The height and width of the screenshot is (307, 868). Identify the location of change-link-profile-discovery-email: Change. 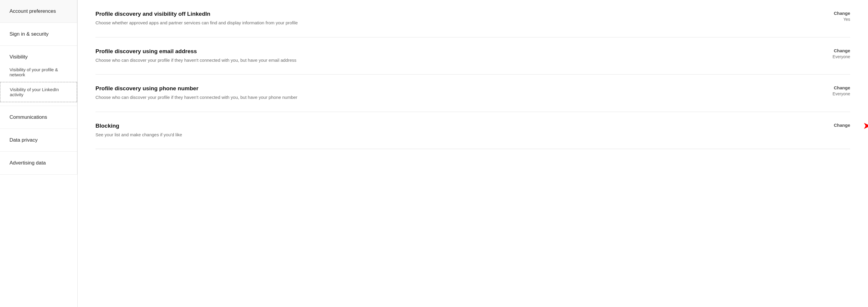
(842, 50).